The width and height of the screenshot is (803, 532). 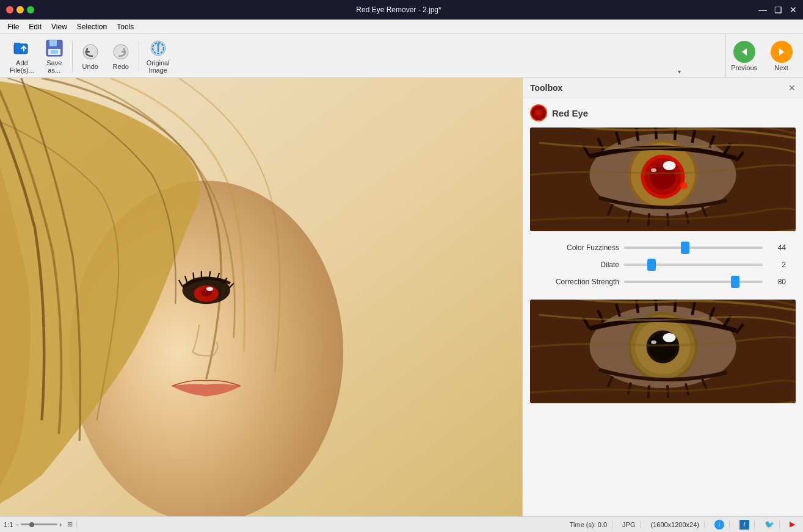 I want to click on undo-icon, so click(x=90, y=52).